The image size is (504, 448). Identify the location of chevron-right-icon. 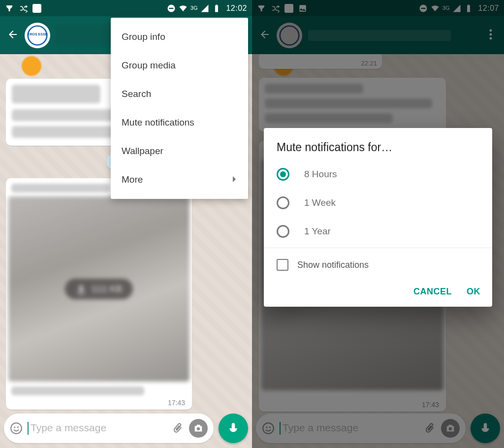
(235, 180).